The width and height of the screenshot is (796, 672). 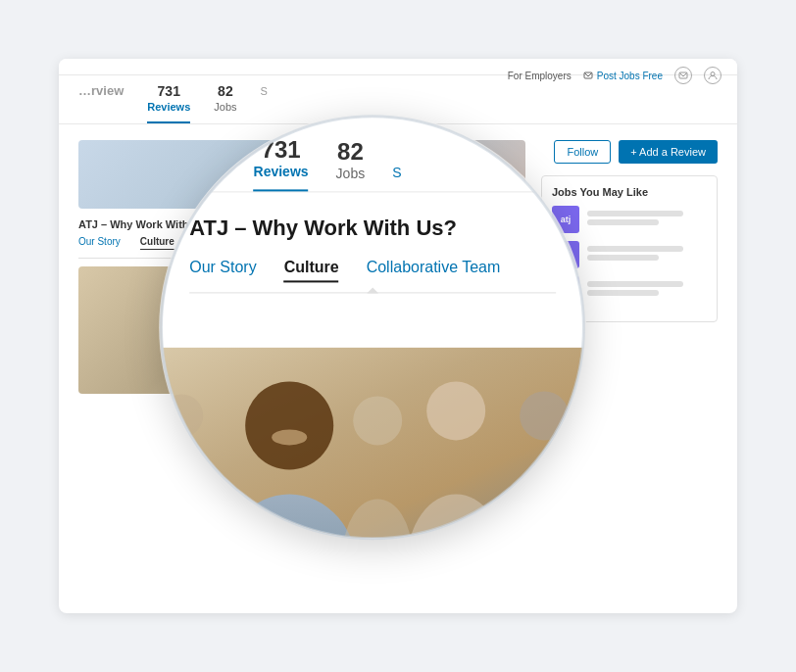 What do you see at coordinates (582, 152) in the screenshot?
I see `follow-button: Follow` at bounding box center [582, 152].